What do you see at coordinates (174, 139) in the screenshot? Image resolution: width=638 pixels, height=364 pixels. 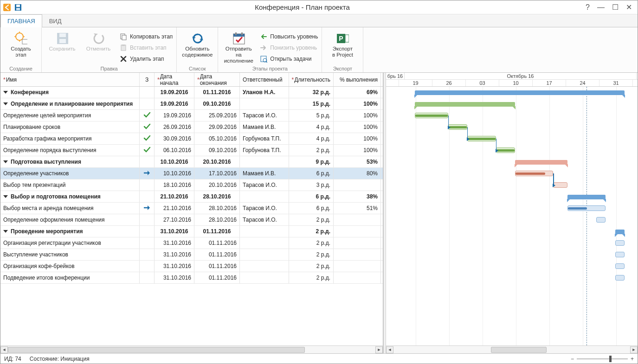 I see `cell-start: 30.09.2016` at bounding box center [174, 139].